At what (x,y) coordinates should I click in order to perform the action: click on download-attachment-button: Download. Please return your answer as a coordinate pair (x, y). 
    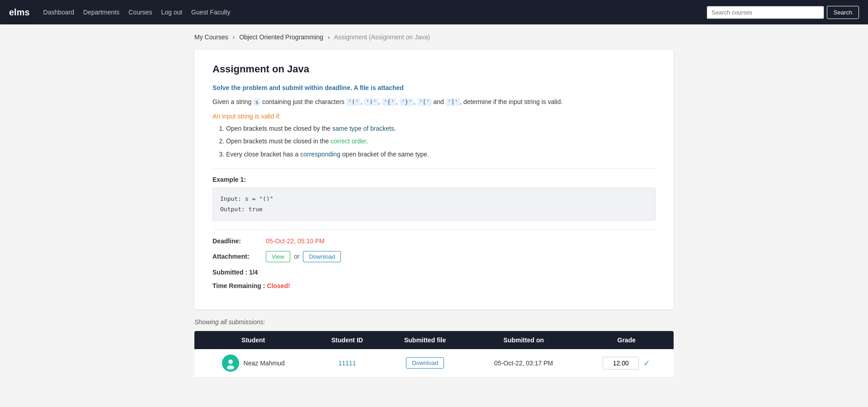
    Looking at the image, I should click on (322, 257).